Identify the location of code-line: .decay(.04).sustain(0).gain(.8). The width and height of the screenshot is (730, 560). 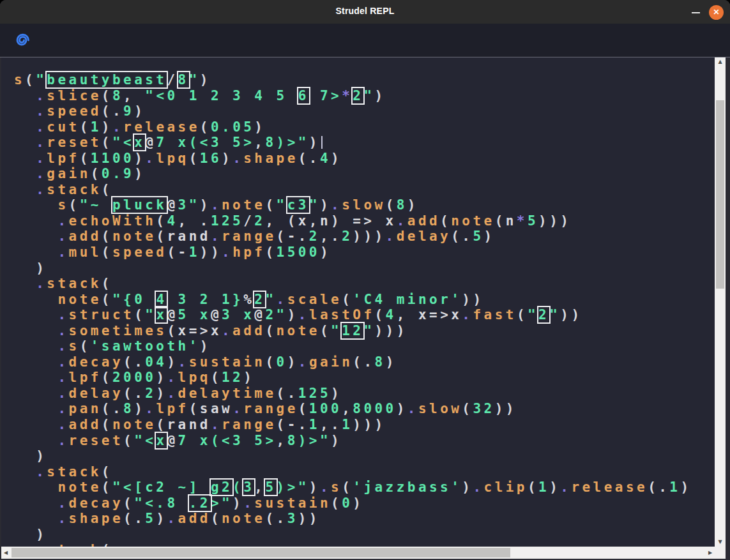
(353, 363).